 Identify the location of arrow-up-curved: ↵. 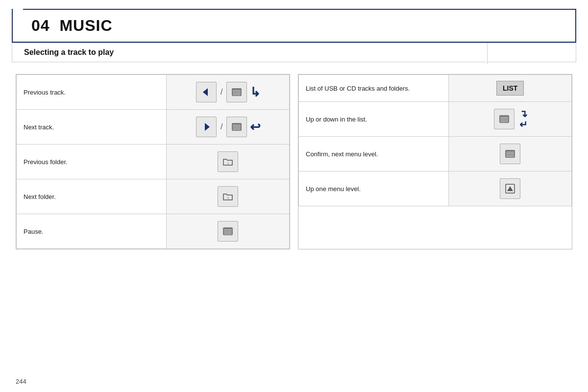
(523, 124).